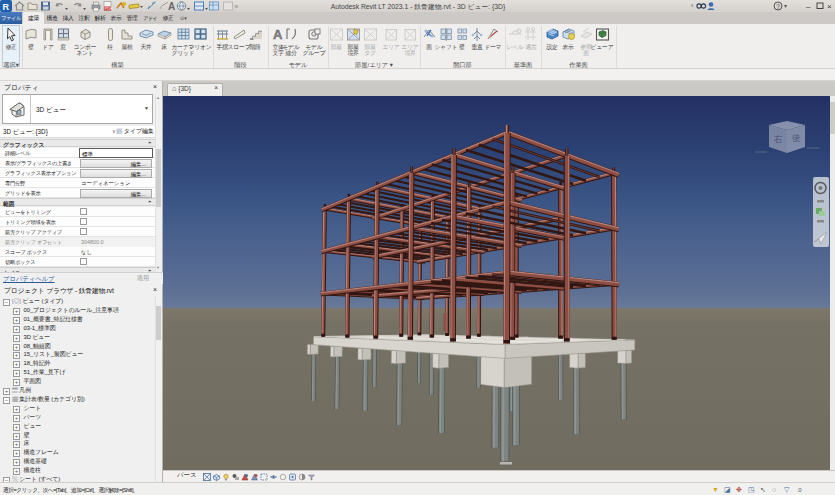 Image resolution: width=835 pixels, height=495 pixels. I want to click on svg-text: 後, so click(796, 138).